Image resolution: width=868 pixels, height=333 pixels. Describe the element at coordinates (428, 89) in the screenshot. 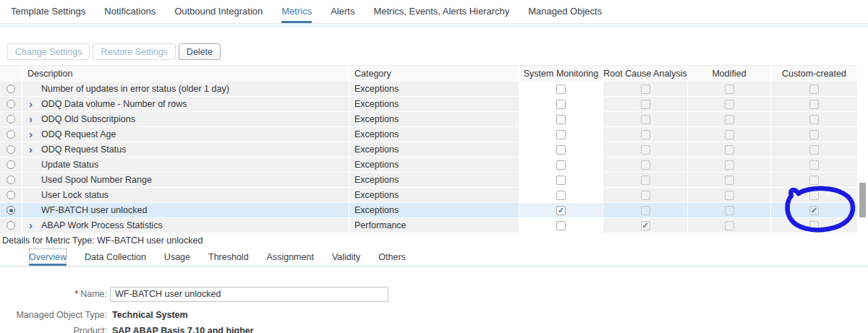

I see `table-row: Number of updates in error status (older…` at that location.